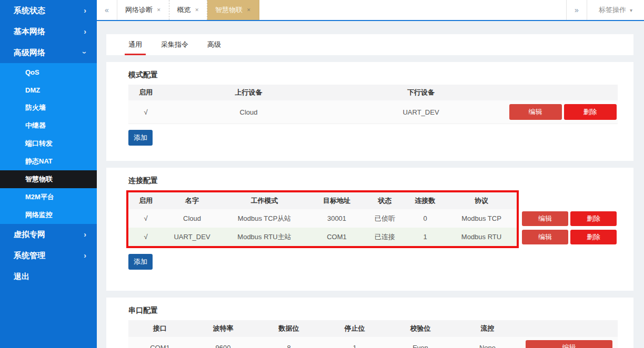 The height and width of the screenshot is (348, 644). What do you see at coordinates (323, 237) in the screenshot?
I see `table-row: √ UART_DEV Modbus RTU主站 COM1 已连接 1 Modbu…` at bounding box center [323, 237].